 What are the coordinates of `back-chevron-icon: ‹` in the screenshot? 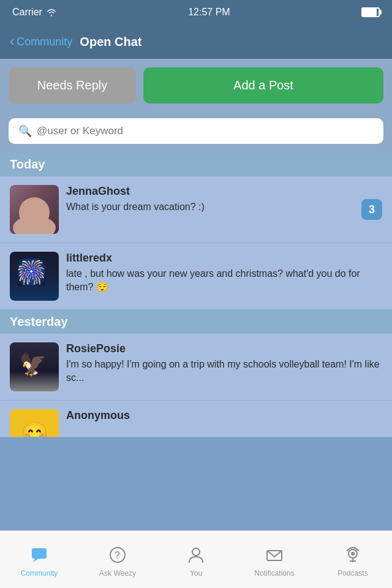 It's located at (12, 42).